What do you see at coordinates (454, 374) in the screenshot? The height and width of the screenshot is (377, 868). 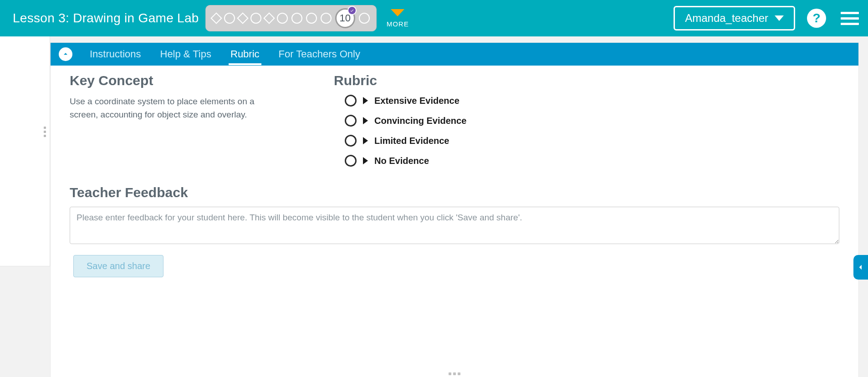 I see `resize-handle-horizontal` at bounding box center [454, 374].